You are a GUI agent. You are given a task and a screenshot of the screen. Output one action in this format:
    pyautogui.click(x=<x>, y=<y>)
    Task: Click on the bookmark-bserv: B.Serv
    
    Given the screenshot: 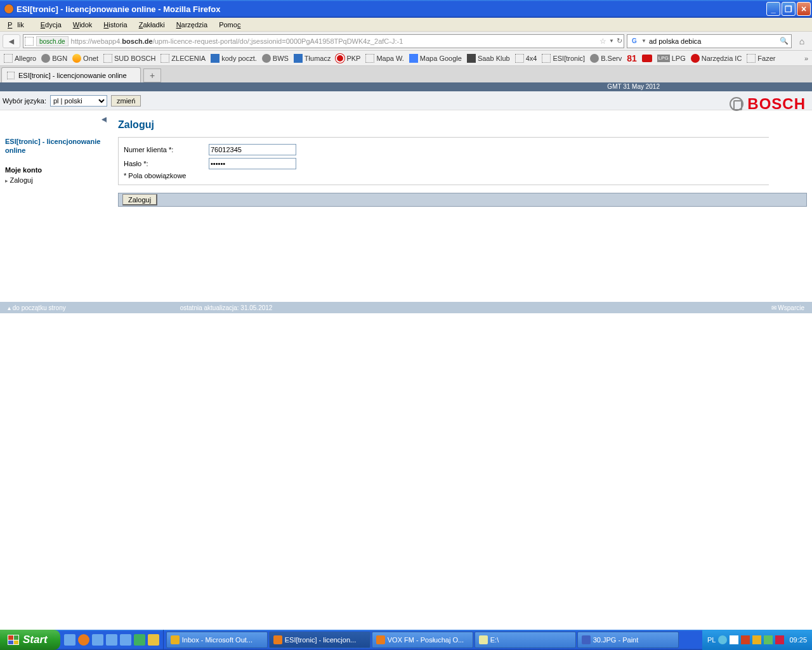 What is the action you would take?
    pyautogui.click(x=606, y=58)
    